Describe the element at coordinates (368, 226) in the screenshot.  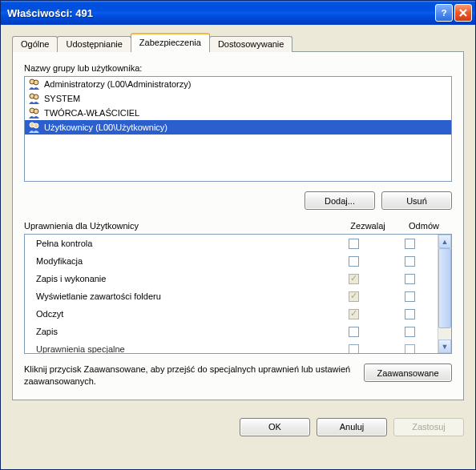
I see `permissions-allow-col: Zezwalaj` at that location.